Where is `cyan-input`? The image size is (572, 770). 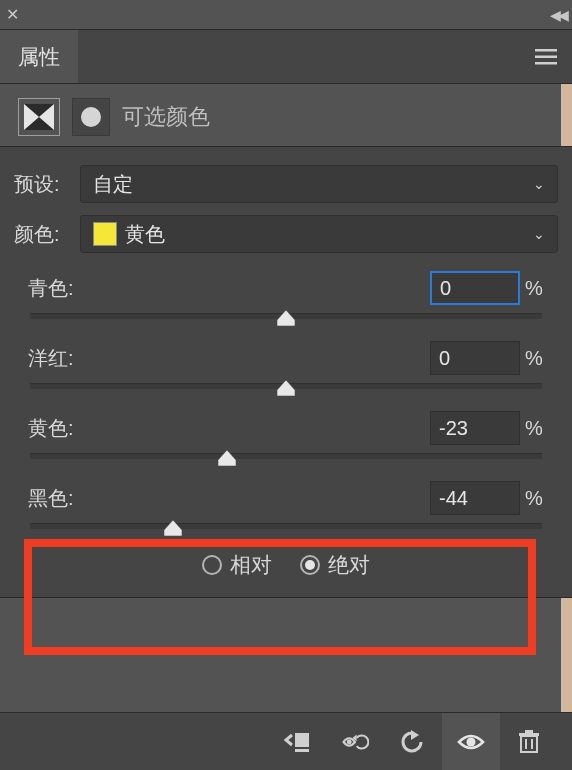
cyan-input is located at coordinates (475, 288).